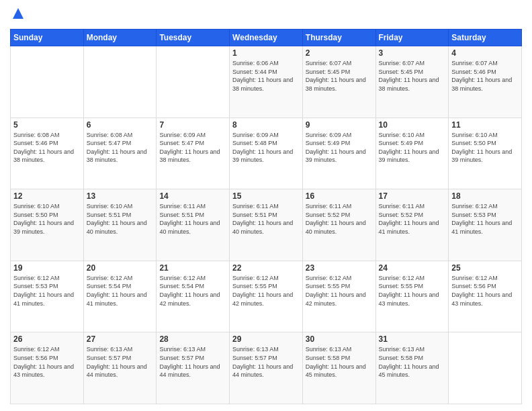 This screenshot has width=532, height=411. What do you see at coordinates (17, 15) in the screenshot?
I see `logo` at bounding box center [17, 15].